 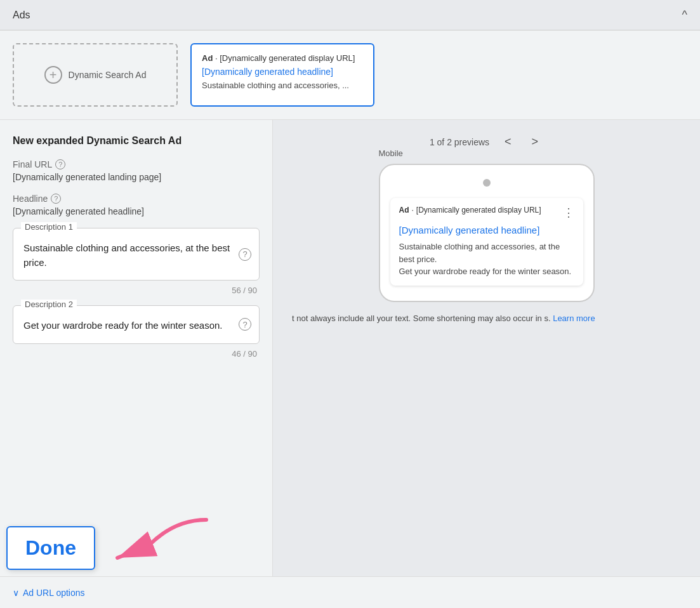 I want to click on preview-next-button: >, so click(x=536, y=142).